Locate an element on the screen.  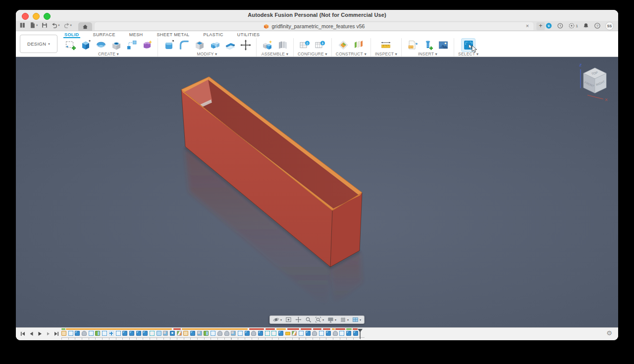
group-label-create: CREATE ▾ is located at coordinates (108, 54).